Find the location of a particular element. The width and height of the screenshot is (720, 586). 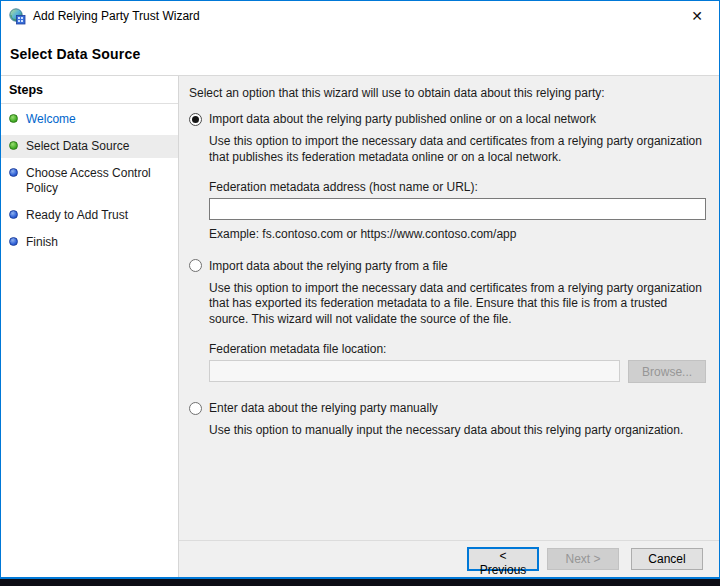

sidebar-item-choose-access-control-policy: Choose Access Control Policy is located at coordinates (90, 181).